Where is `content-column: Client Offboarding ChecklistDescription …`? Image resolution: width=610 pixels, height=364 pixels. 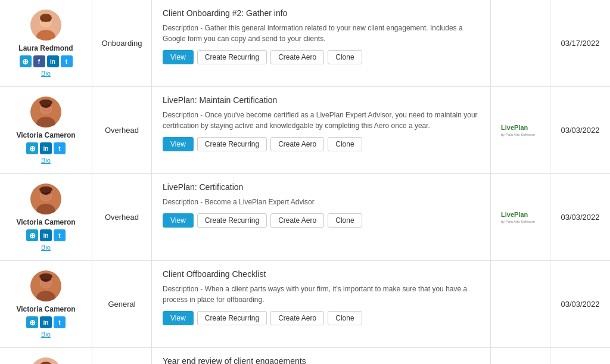
content-column: Client Offboarding ChecklistDescription … is located at coordinates (322, 304).